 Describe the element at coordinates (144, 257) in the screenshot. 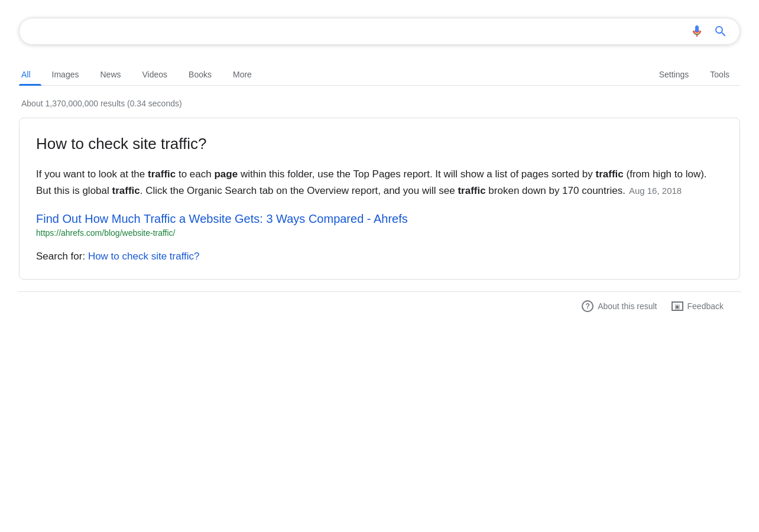

I see `search-for-link: How to check site traffic?` at that location.